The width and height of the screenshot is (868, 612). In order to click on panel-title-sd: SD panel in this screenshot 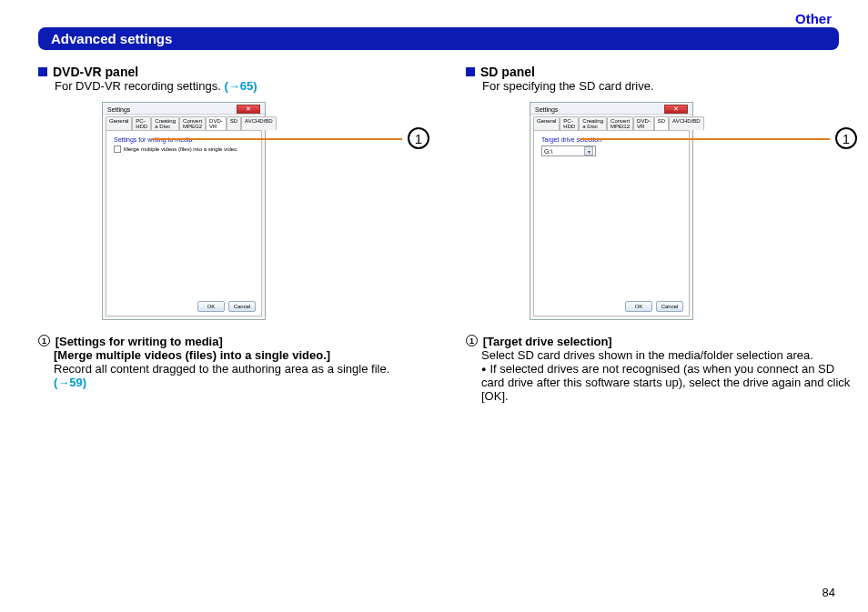, I will do `click(508, 72)`.